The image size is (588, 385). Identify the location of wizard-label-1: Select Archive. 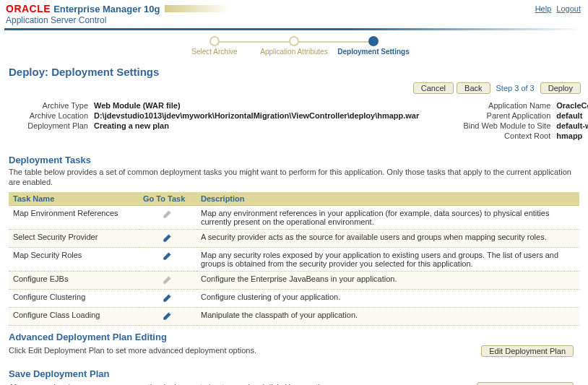
(214, 52).